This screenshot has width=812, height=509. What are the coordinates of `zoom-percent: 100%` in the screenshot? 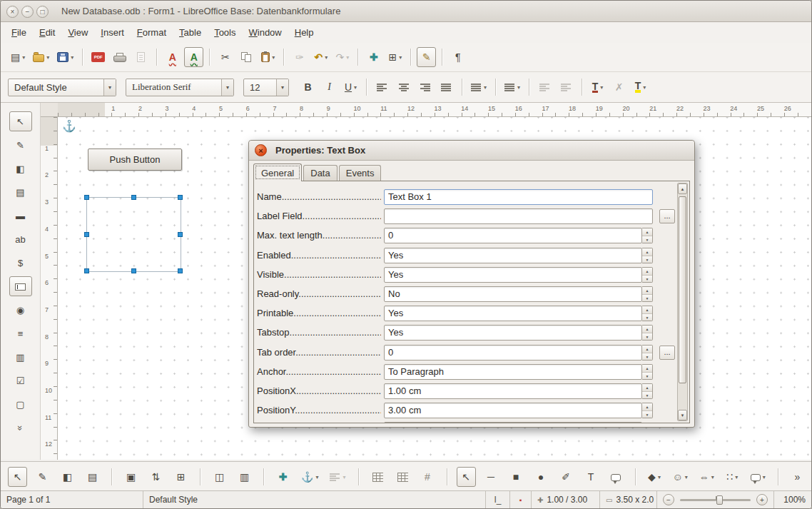 It's located at (793, 500).